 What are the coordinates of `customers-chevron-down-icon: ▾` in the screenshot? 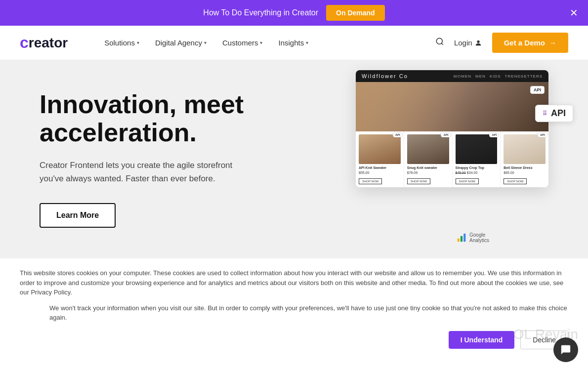 It's located at (261, 42).